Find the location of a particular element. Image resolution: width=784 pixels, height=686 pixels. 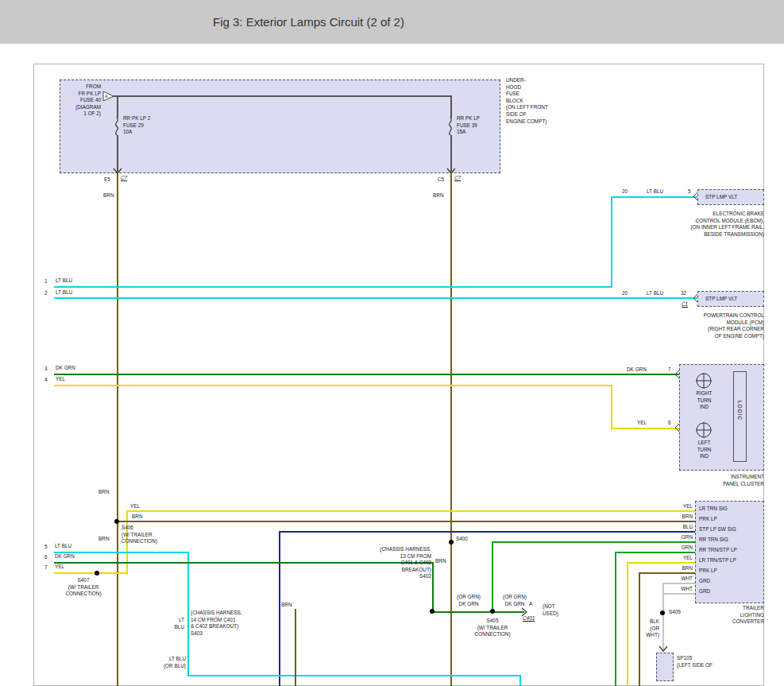

diagram-ref-letter: A is located at coordinates (106, 97).